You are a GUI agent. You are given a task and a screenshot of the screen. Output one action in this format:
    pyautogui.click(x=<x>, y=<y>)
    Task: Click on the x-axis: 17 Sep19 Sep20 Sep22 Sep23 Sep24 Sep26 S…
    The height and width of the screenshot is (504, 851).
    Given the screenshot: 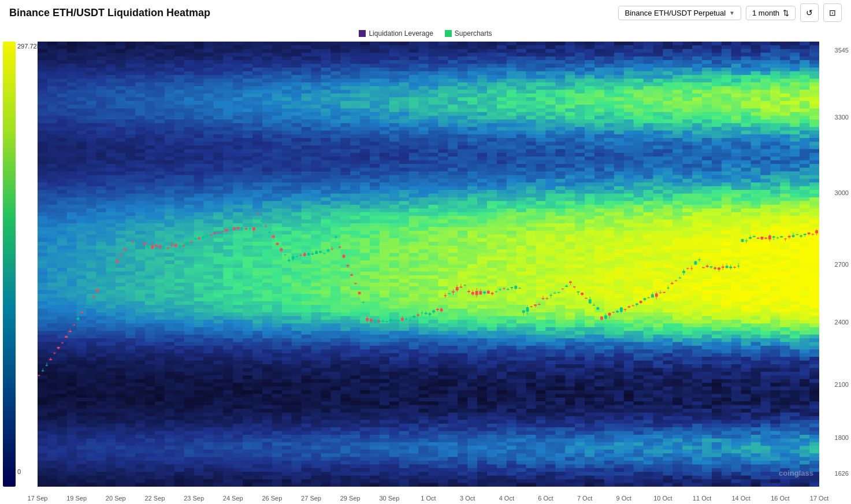 What is the action you would take?
    pyautogui.click(x=429, y=495)
    